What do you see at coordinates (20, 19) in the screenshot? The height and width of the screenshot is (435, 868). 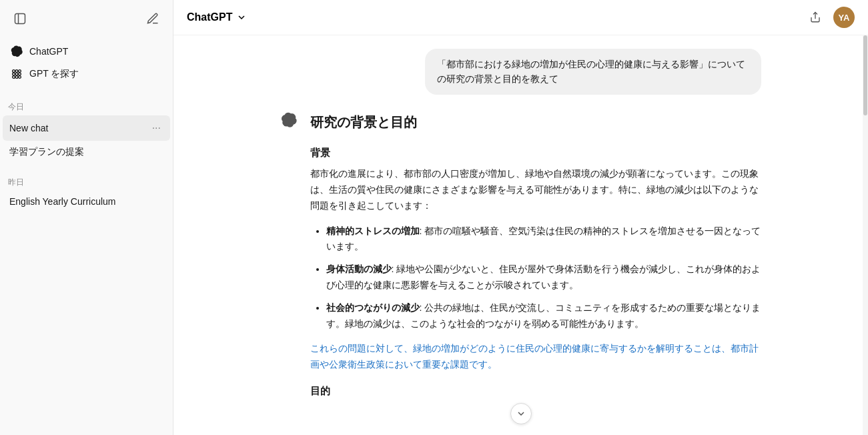 I see `sidebar-toggle-button` at bounding box center [20, 19].